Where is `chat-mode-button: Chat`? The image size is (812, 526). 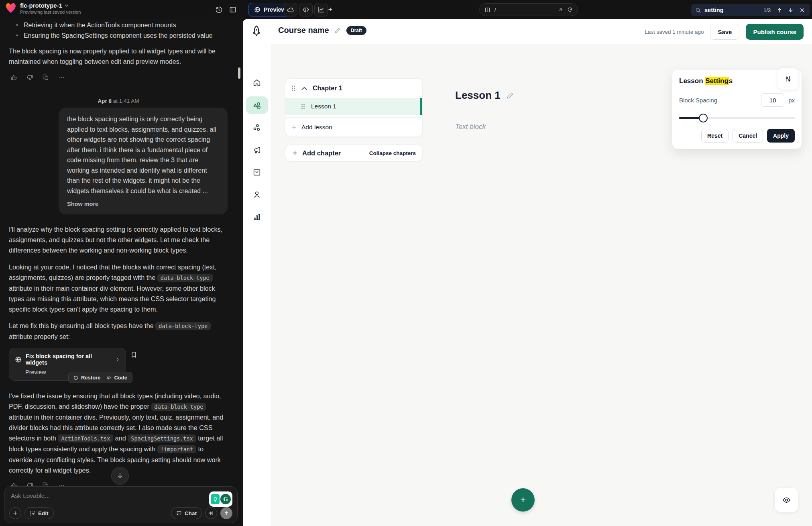
chat-mode-button: Chat is located at coordinates (186, 513).